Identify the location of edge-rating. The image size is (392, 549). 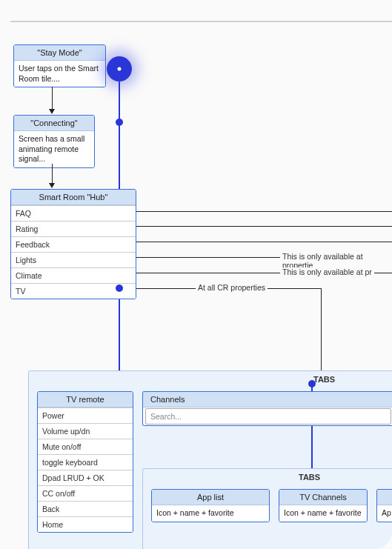
(264, 227).